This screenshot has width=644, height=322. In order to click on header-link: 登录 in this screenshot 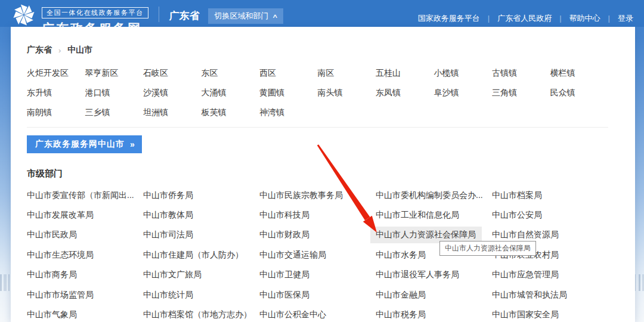, I will do `click(617, 18)`.